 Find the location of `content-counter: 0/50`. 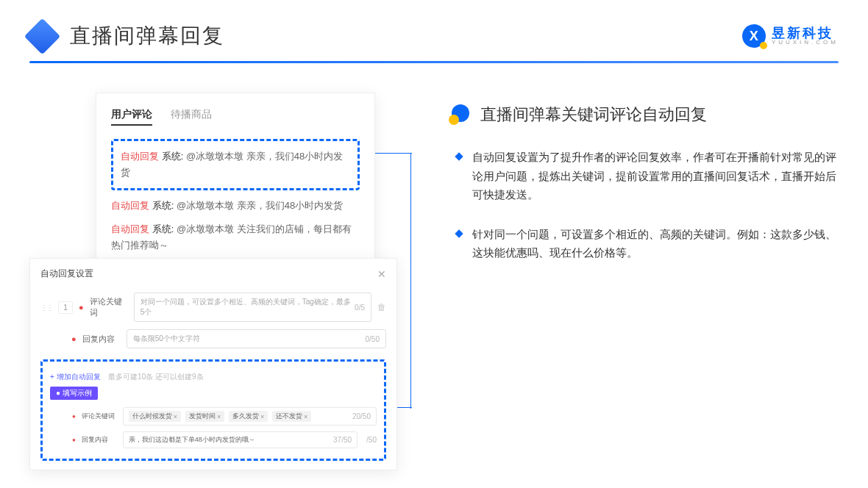

content-counter: 0/50 is located at coordinates (372, 340).